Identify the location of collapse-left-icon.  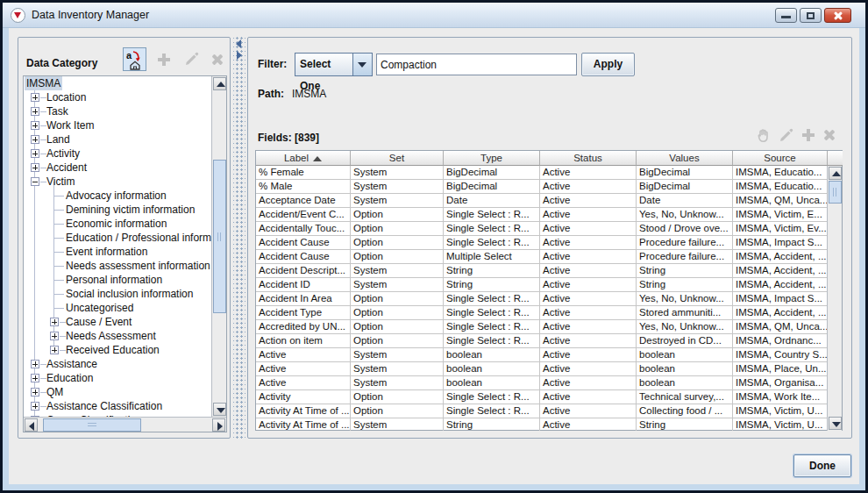
(238, 44).